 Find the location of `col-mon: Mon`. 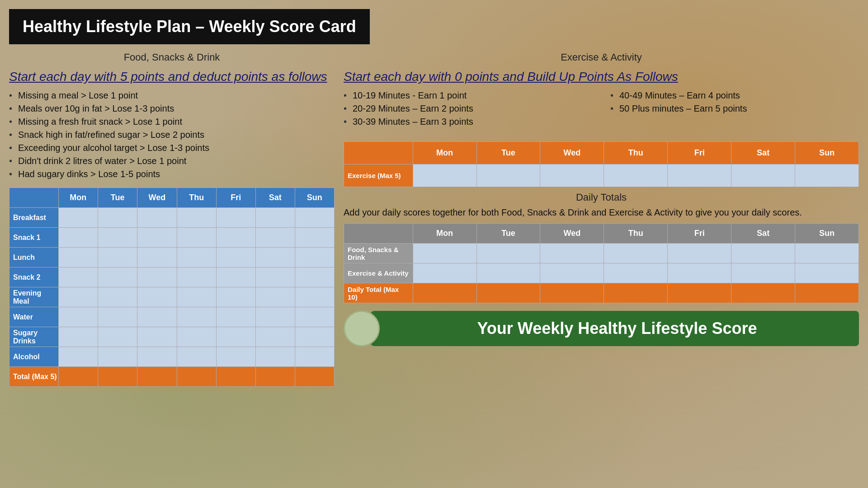

col-mon: Mon is located at coordinates (78, 198).